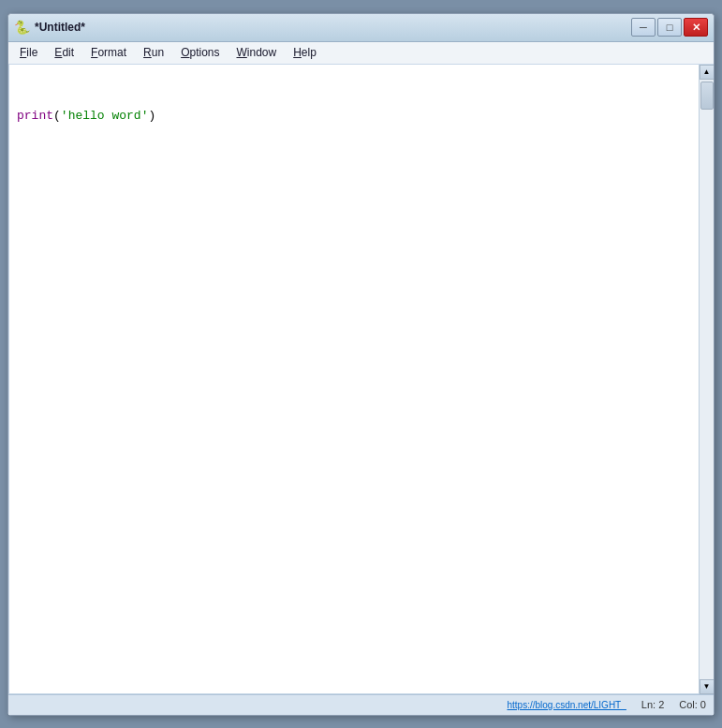  I want to click on scrollbar-vertical: ▲ ▼, so click(706, 379).